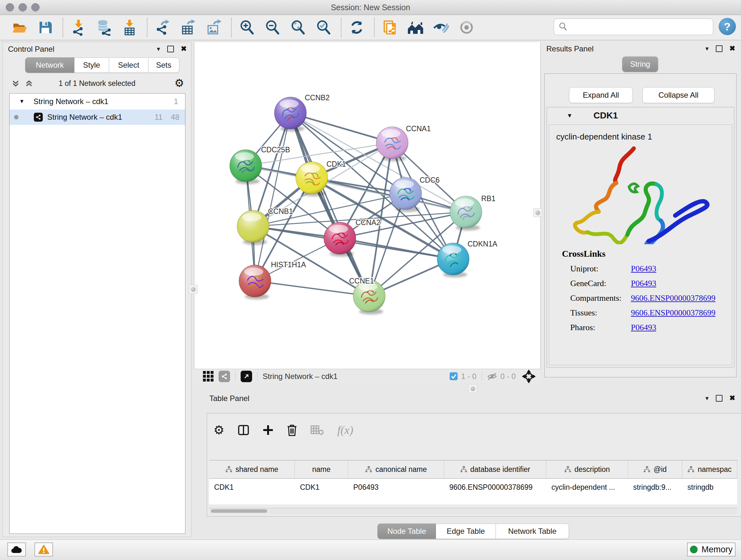  I want to click on selected-counts: 1 - 0, so click(469, 377).